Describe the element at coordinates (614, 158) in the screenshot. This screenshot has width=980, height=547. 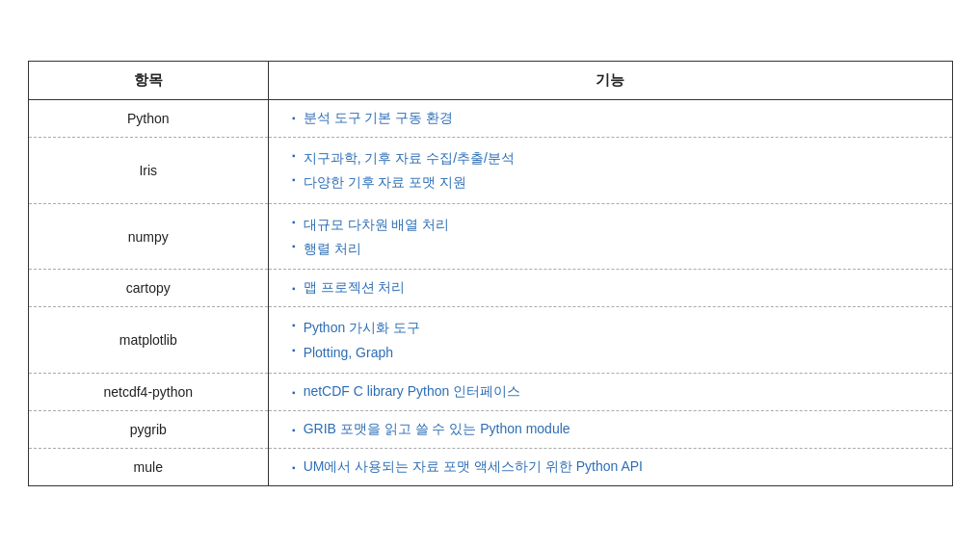
I see `list-item: ▪지구과학, 기후 자료 수집/추출/분석` at that location.